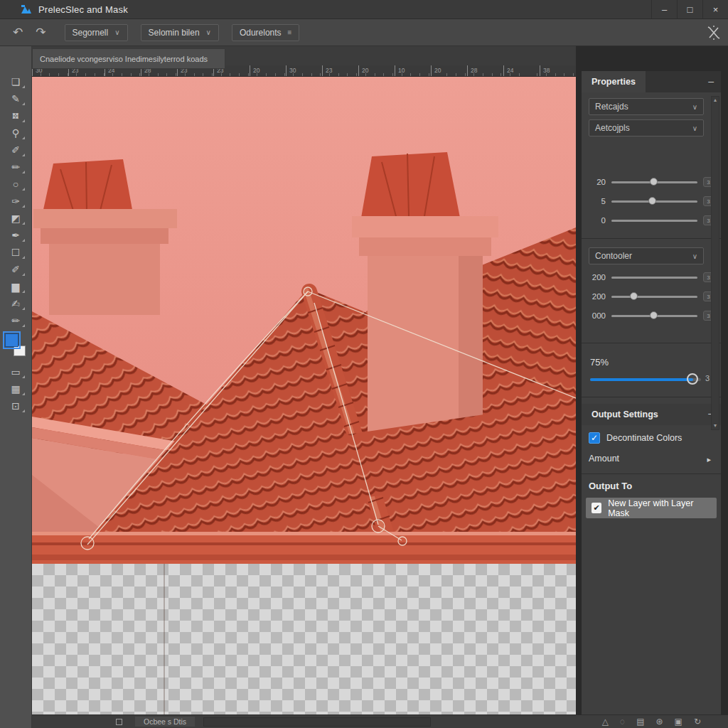  Describe the element at coordinates (26, 9) in the screenshot. I see `app-icon` at that location.